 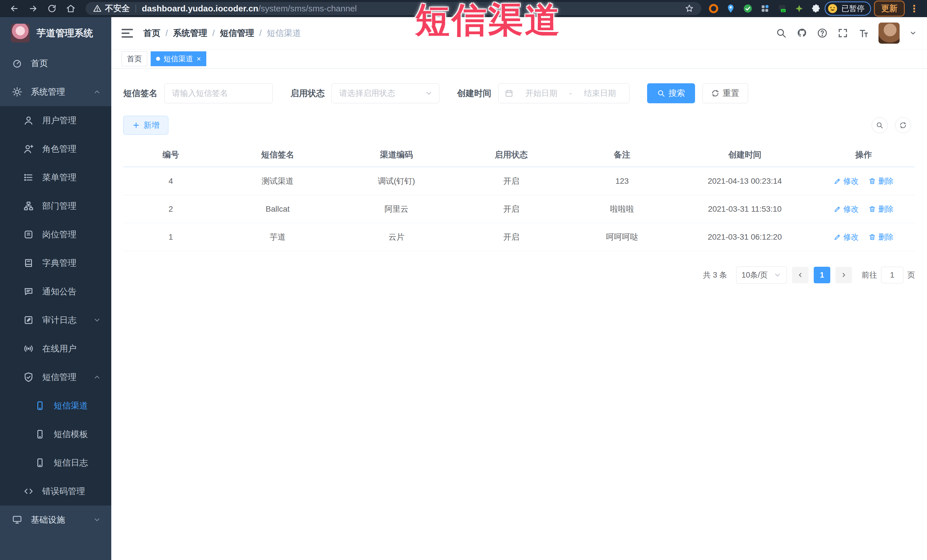 I want to click on sidebar-item-通知公告: 通知公告, so click(x=56, y=291).